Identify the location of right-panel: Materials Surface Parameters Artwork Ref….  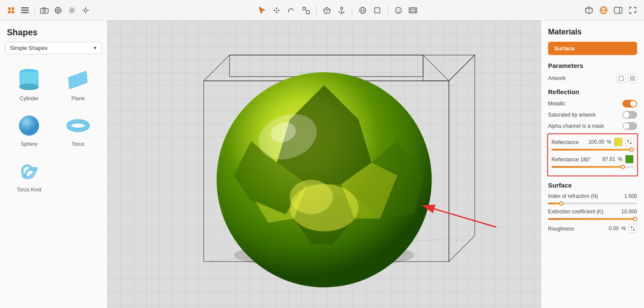
(592, 164).